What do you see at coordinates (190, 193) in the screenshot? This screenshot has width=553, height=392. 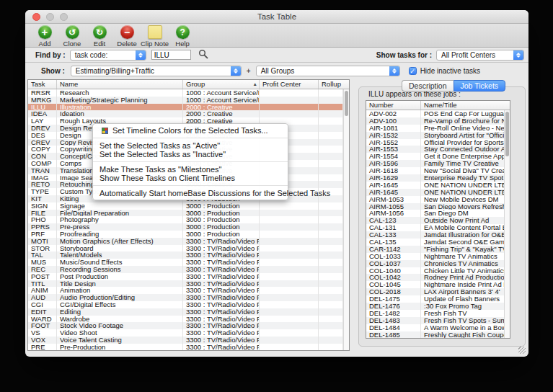 I see `menu-item: Automatically Start homeBase Discussions…` at bounding box center [190, 193].